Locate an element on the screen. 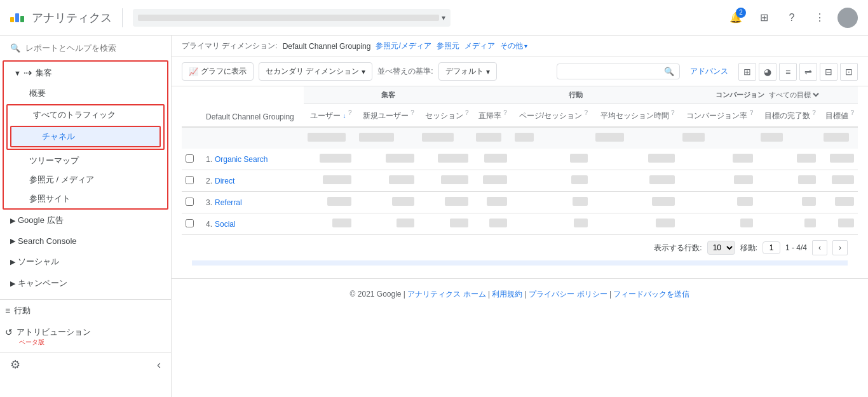 The width and height of the screenshot is (868, 397). pie-view-button: ◕ is located at coordinates (768, 72).